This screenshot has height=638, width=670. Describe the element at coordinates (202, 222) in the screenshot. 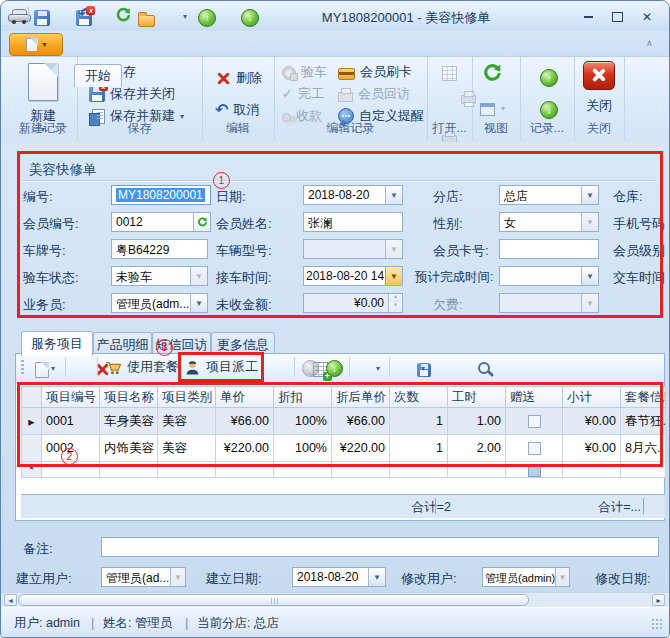

I see `member-refresh-icon` at that location.